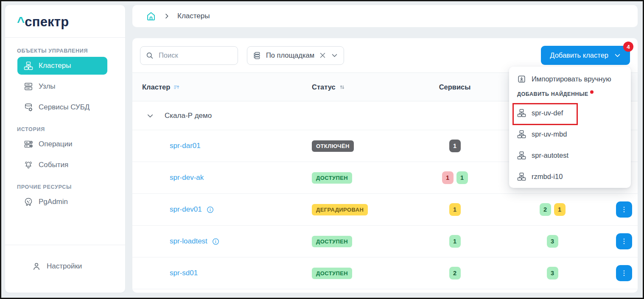 Image resolution: width=644 pixels, height=299 pixels. What do you see at coordinates (62, 144) in the screenshot?
I see `sidebar-item-operations: Операции` at bounding box center [62, 144].